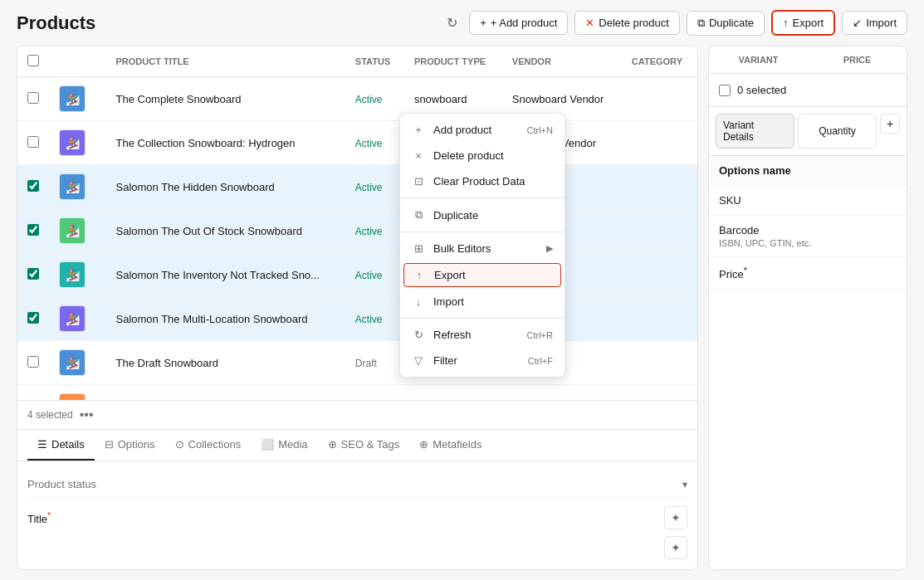  Describe the element at coordinates (540, 361) in the screenshot. I see `menu-shortcut: Ctrl+F` at that location.